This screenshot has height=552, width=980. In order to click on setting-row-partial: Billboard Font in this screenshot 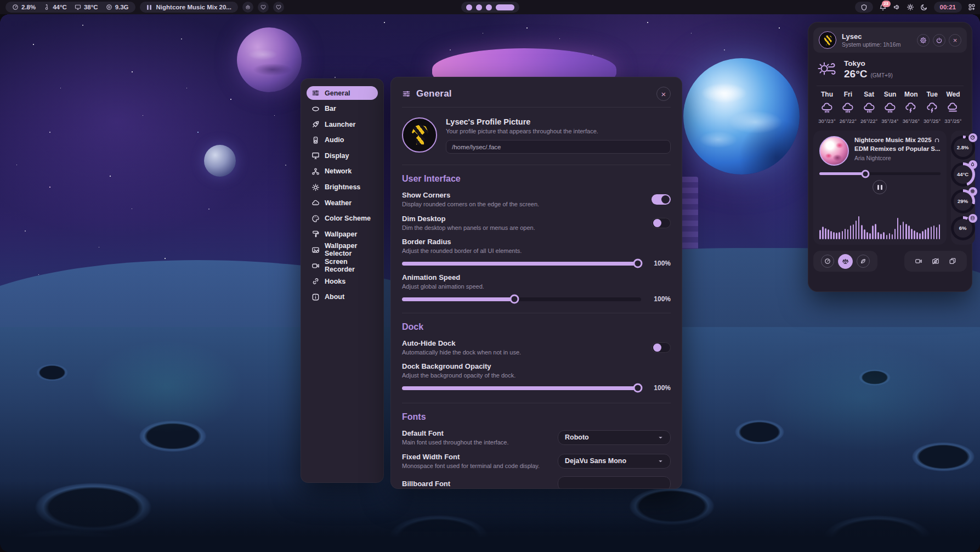, I will do `click(536, 483)`.